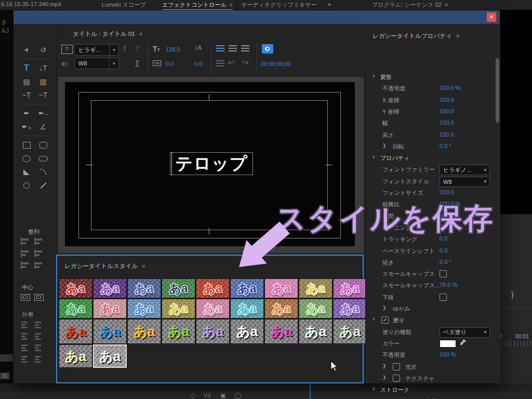 This screenshot has width=532, height=399. I want to click on timeline-playhead, so click(310, 391).